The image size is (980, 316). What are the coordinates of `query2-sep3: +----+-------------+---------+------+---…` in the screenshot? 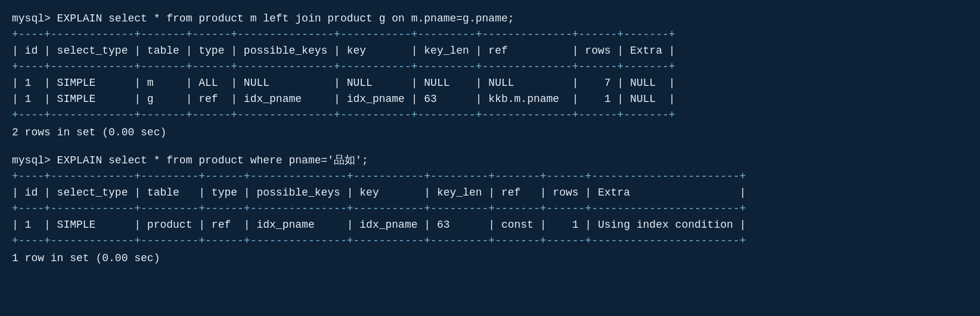 It's located at (490, 241).